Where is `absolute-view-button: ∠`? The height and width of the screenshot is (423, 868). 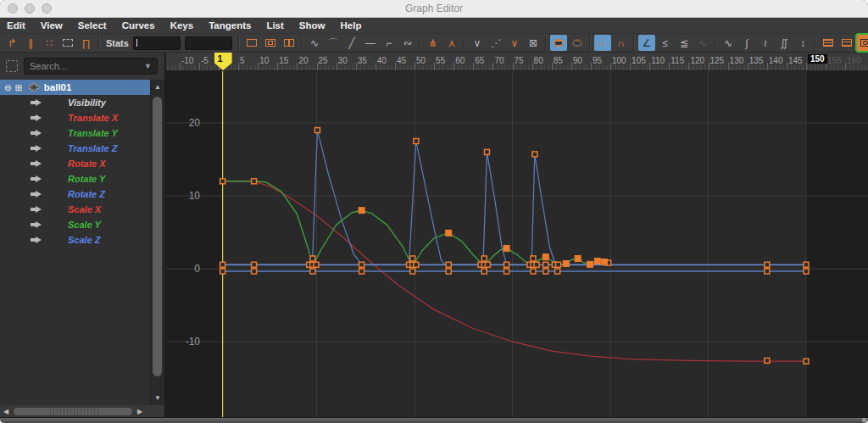 absolute-view-button: ∠ is located at coordinates (647, 42).